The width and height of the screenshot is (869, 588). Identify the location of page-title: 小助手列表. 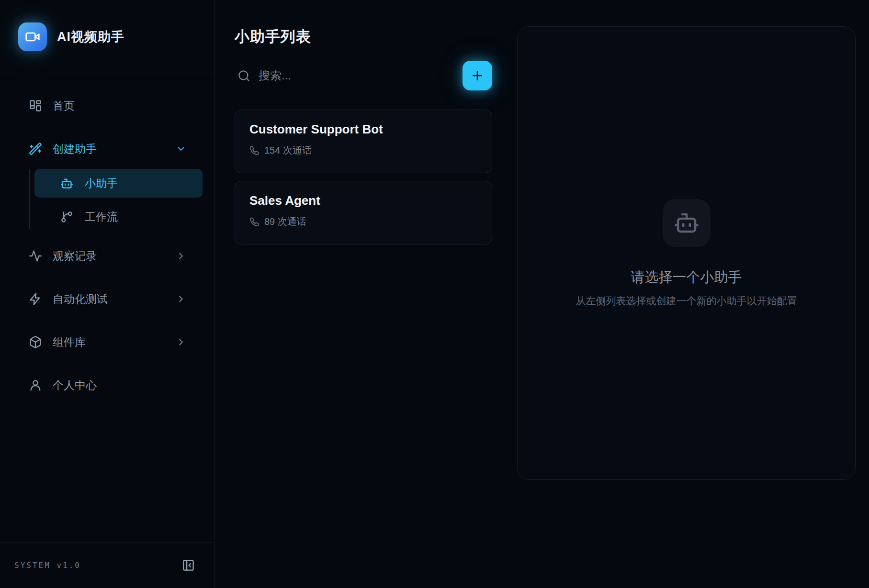
(363, 37).